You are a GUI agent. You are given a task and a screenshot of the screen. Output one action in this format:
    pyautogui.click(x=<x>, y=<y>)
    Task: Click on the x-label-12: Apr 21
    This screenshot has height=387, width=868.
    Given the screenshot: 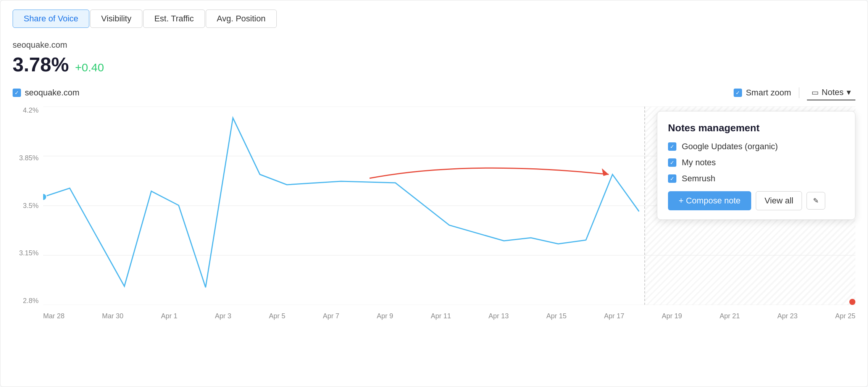 What is the action you would take?
    pyautogui.click(x=730, y=316)
    